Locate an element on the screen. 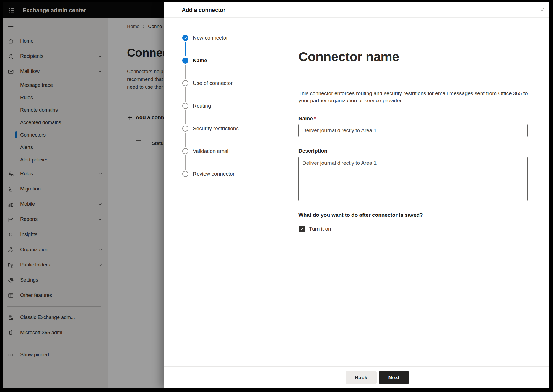 The height and width of the screenshot is (392, 553). wizard-step-routing: Routing is located at coordinates (220, 106).